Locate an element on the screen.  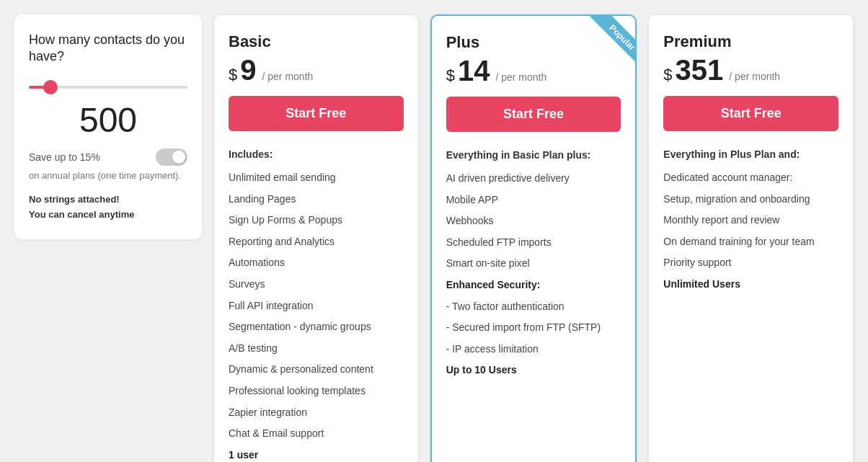
start-btn-premium: Start Free is located at coordinates (751, 114).